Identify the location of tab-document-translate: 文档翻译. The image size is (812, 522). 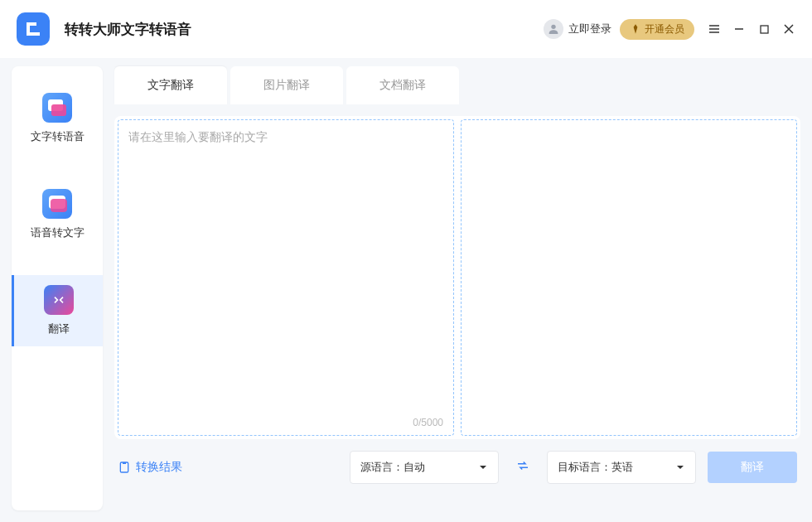
(403, 85).